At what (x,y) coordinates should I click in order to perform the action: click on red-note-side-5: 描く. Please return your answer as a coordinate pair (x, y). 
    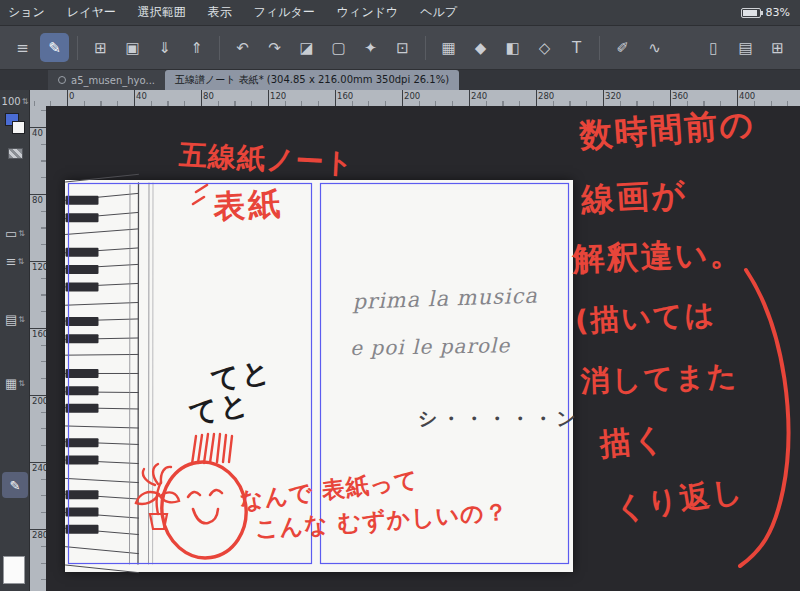
    Looking at the image, I should click on (633, 442).